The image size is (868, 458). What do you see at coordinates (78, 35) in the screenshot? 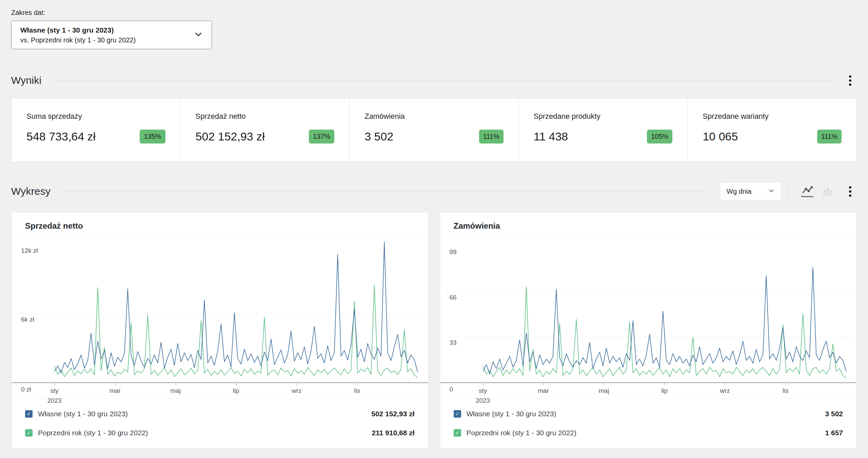
I see `date-range-value: Własne (sty 1 - 30 gru 2023) vs. Poprzed…` at bounding box center [78, 35].